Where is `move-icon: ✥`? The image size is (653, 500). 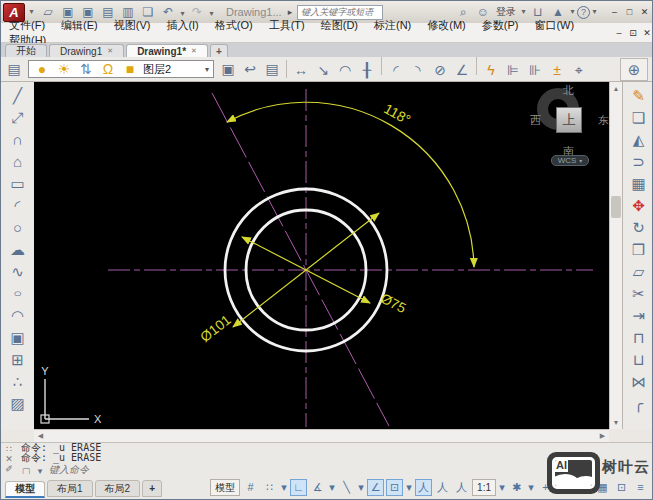 move-icon: ✥ is located at coordinates (639, 205).